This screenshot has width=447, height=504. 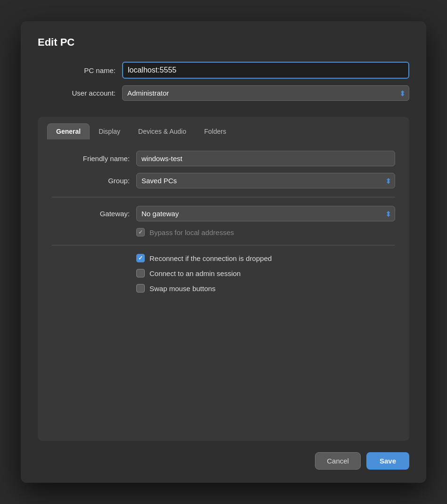 What do you see at coordinates (141, 288) in the screenshot?
I see `swap-mouse-checkbox` at bounding box center [141, 288].